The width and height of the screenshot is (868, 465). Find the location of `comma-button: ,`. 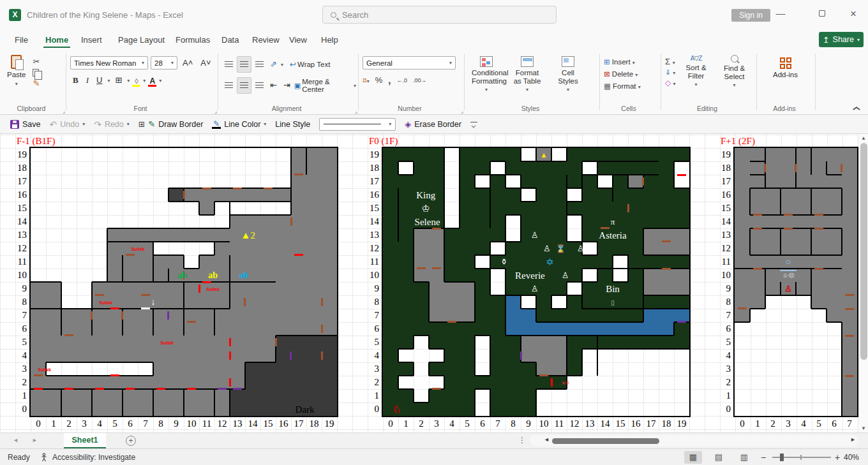

comma-button: , is located at coordinates (389, 80).